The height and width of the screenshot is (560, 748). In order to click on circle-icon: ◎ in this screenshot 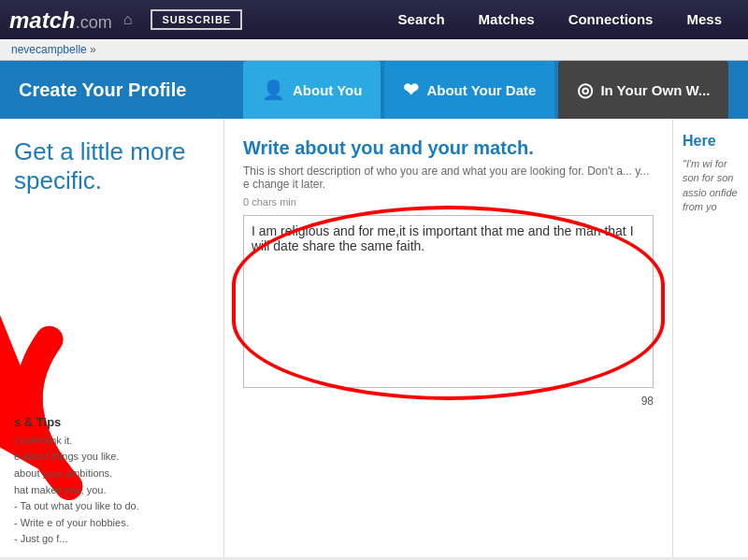, I will do `click(585, 90)`.